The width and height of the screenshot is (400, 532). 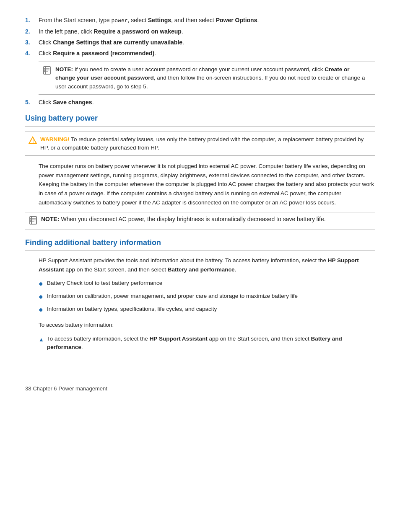 What do you see at coordinates (32, 53) in the screenshot?
I see `step-4-number: 4.` at bounding box center [32, 53].